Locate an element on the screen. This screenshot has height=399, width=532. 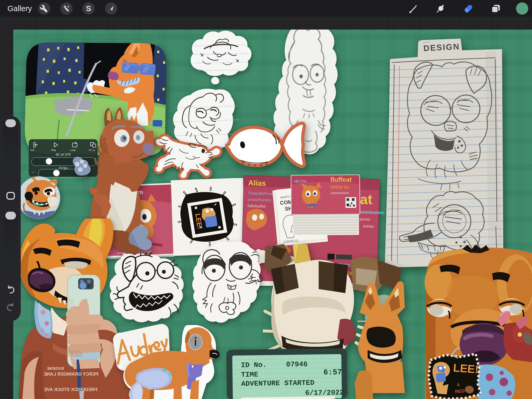
svg-text: FREDERICK STOCK AVE is located at coordinates (71, 390).